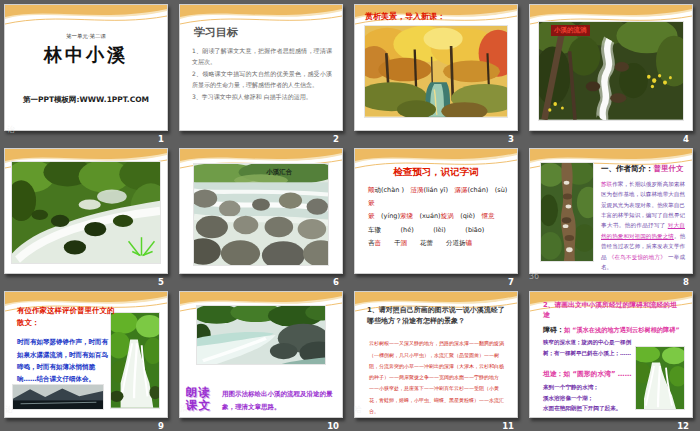 The image size is (700, 431). Describe the element at coordinates (88, 216) in the screenshot. I see `slide-cell-5: 5` at that location.